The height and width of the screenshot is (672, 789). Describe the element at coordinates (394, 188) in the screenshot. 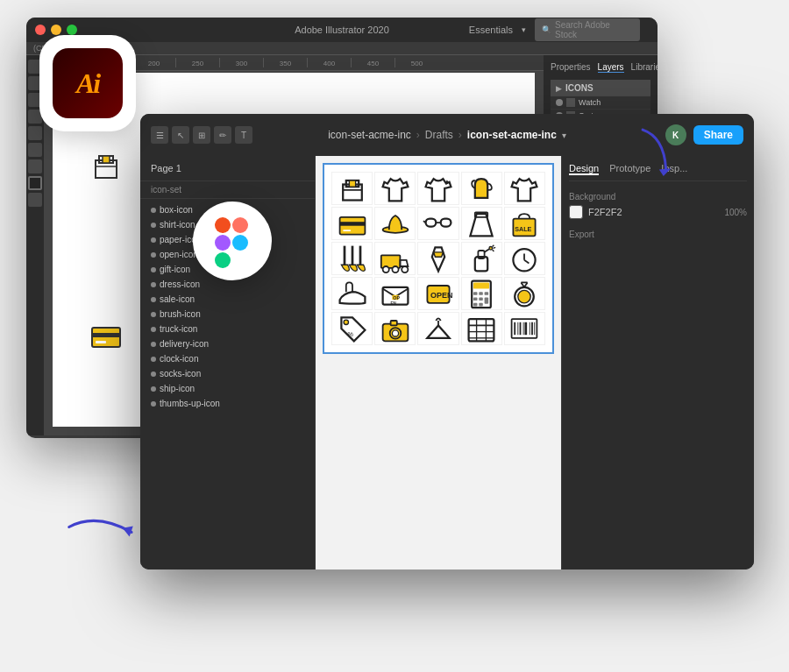

I see `figma-icon-shirt` at that location.